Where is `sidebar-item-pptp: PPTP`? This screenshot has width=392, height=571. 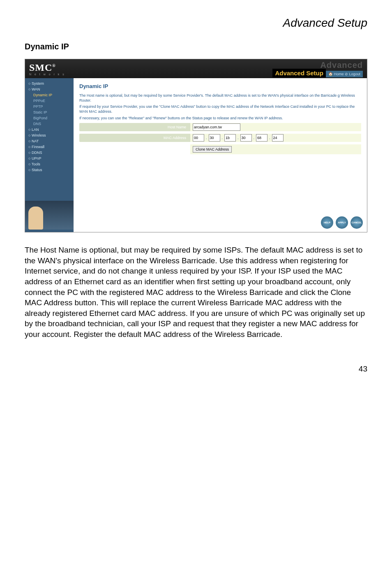 sidebar-item-pptp: PPTP is located at coordinates (49, 107).